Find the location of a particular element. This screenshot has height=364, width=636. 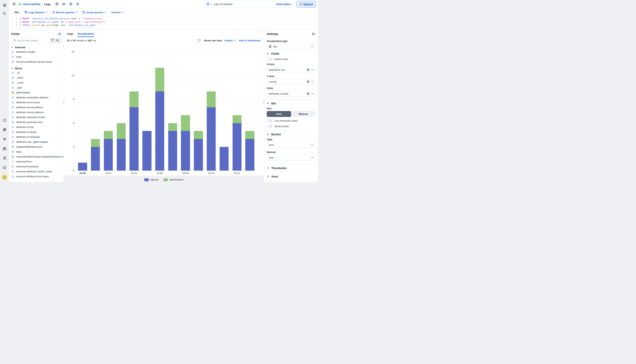

global-search-button is located at coordinates (5, 14).